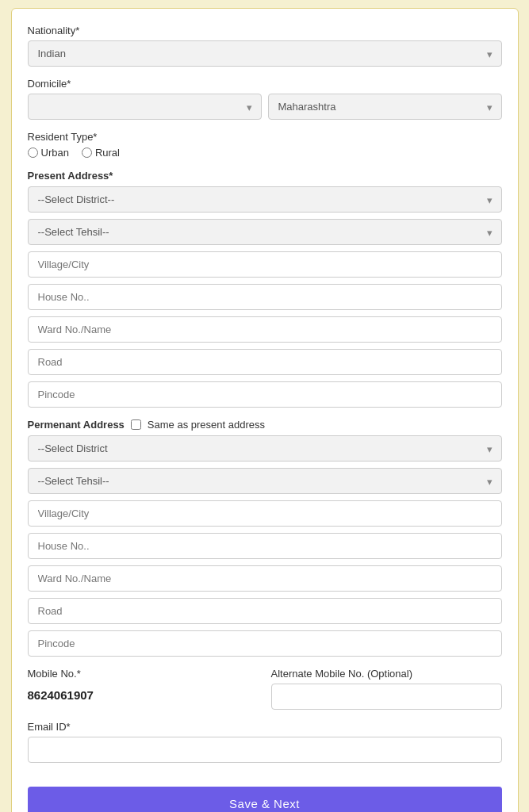 The height and width of the screenshot is (812, 529). I want to click on present-address-label: Present Address*, so click(265, 176).